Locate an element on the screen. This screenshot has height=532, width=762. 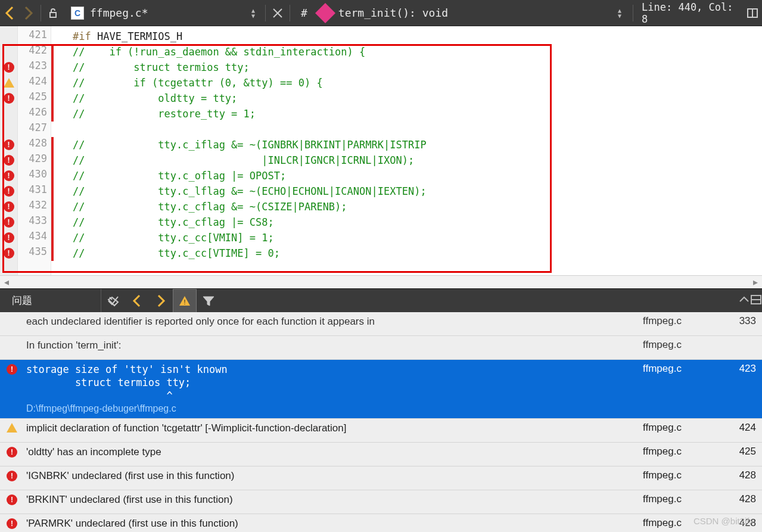
code-line: // tty.c_cflag |= CS8; is located at coordinates (409, 222).